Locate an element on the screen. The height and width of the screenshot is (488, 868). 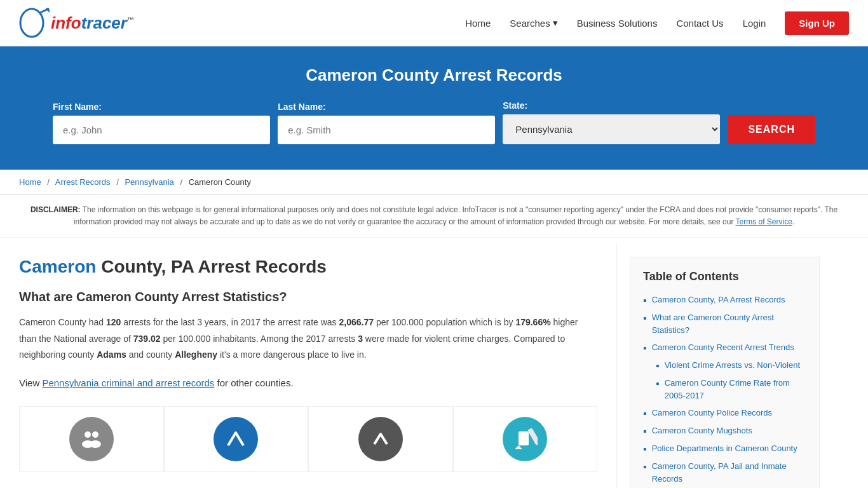
toc-item: ▪Cameron County Mugshots is located at coordinates (724, 431).